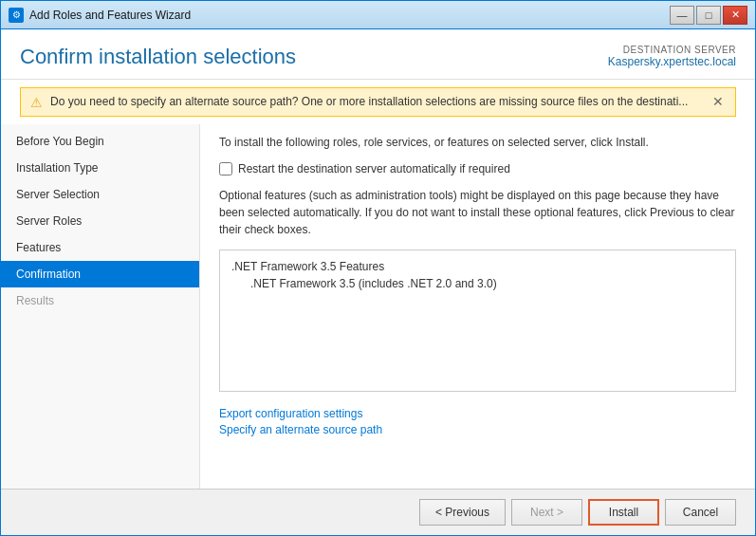  What do you see at coordinates (226, 169) in the screenshot?
I see `restart-checkbox` at bounding box center [226, 169].